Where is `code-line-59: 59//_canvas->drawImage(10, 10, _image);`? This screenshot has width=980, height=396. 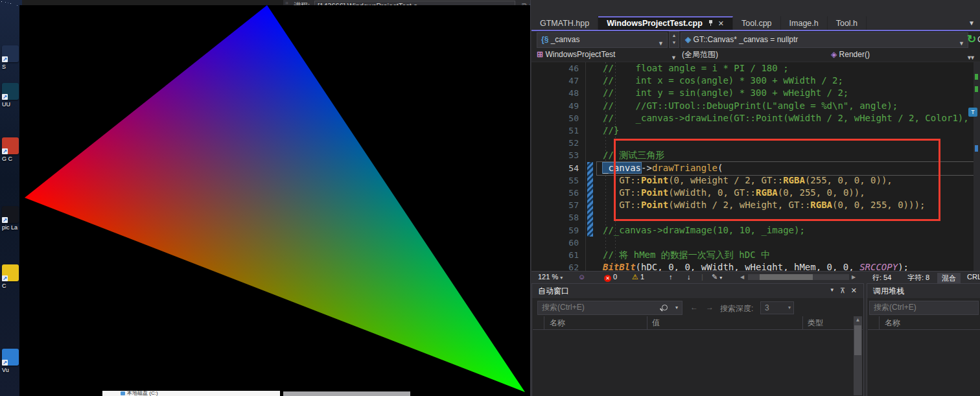
code-line-59: 59//_canvas->drawImage(10, 10, _image); is located at coordinates (756, 231).